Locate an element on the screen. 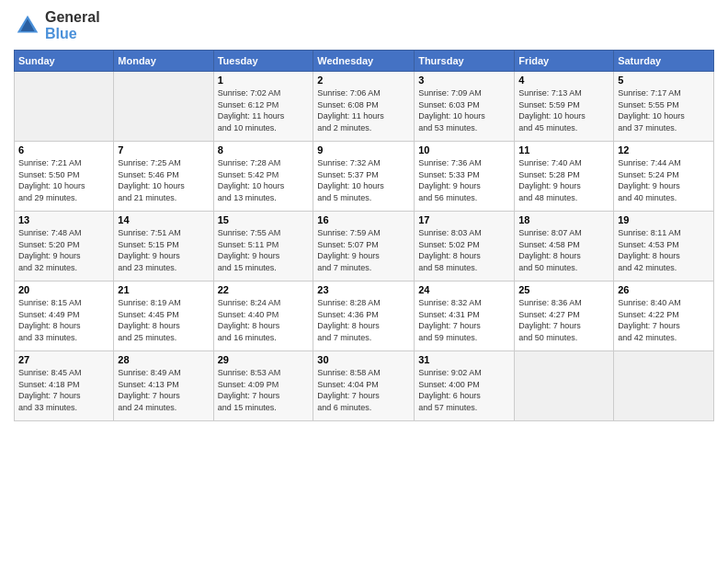  day-info: Sunrise: 7:51 AM Sunset: 5:15 PM Dayligh… is located at coordinates (164, 250).